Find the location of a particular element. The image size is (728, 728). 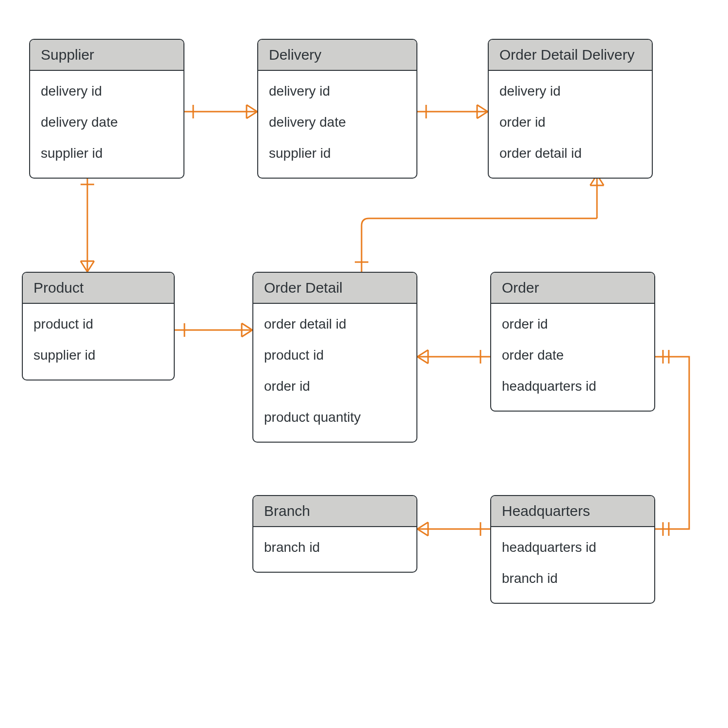

entity-title: Product is located at coordinates (98, 288).